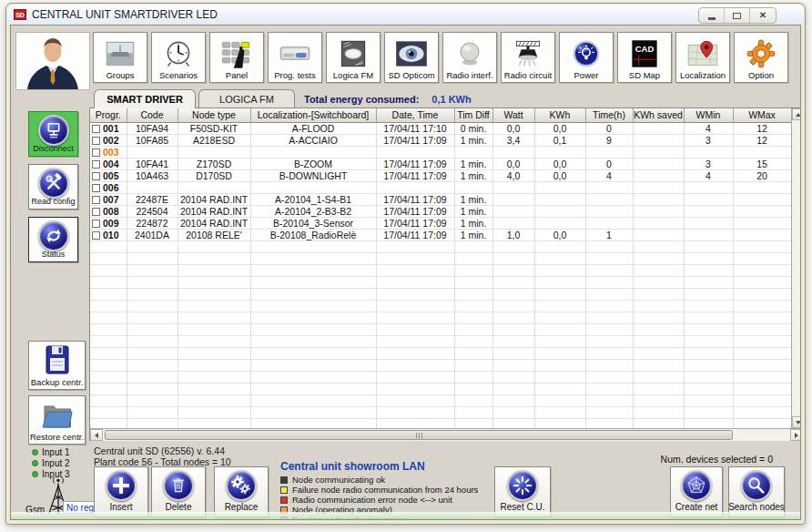 This screenshot has height=532, width=812. What do you see at coordinates (797, 435) in the screenshot?
I see `right-triangle-icon` at bounding box center [797, 435].